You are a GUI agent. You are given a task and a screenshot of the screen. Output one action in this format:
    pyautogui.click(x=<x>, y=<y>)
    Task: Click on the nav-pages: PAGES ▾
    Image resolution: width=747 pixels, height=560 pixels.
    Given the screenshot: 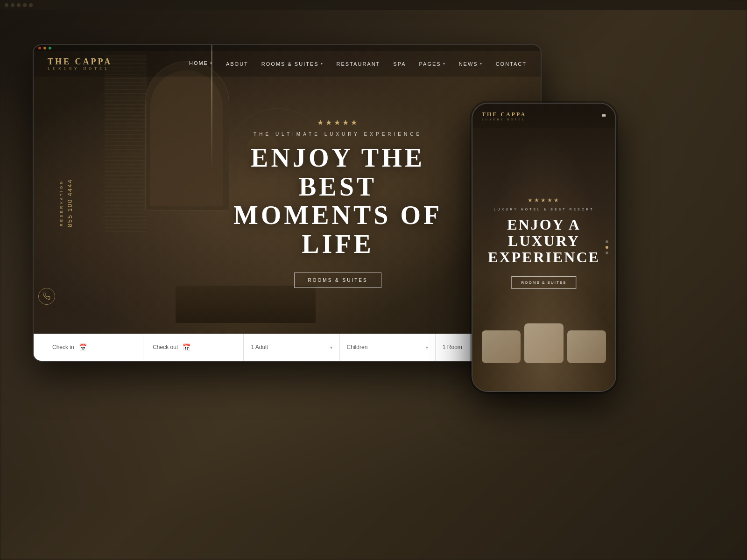 What is the action you would take?
    pyautogui.click(x=432, y=64)
    